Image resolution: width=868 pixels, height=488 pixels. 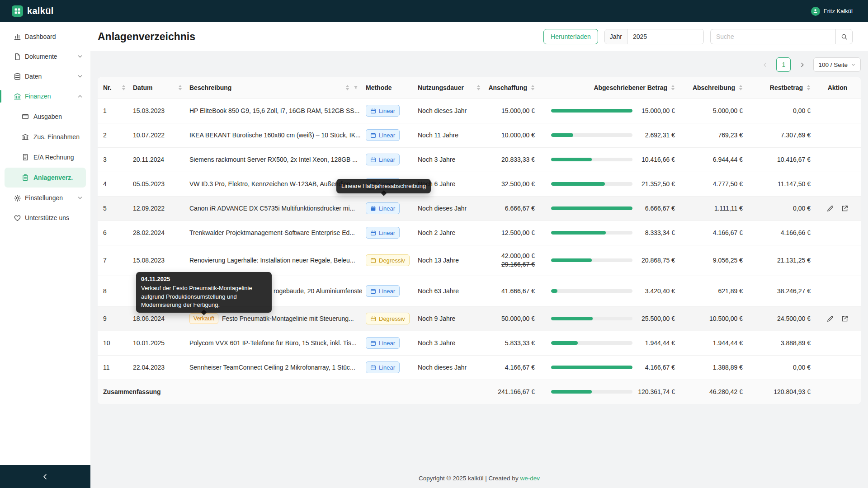 What do you see at coordinates (665, 37) in the screenshot?
I see `year-input` at bounding box center [665, 37].